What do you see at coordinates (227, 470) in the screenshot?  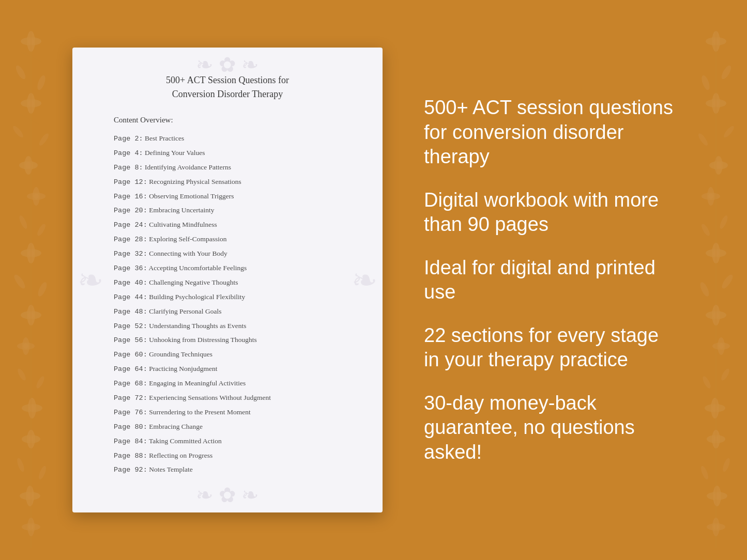 I see `toc-item: Page 92: Notes Template` at bounding box center [227, 470].